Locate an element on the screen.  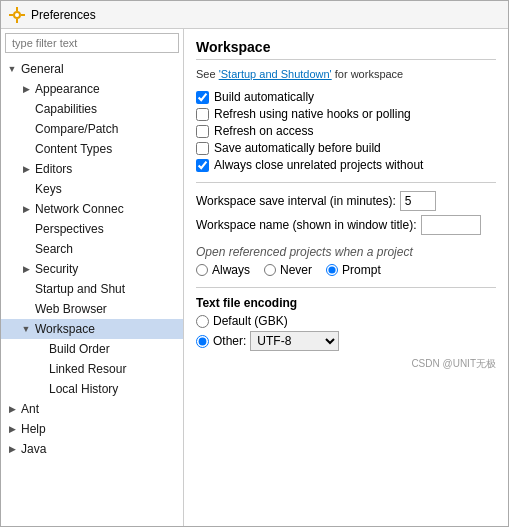
tree-item-linked-resour: Linked Resour is located at coordinates (92, 369).